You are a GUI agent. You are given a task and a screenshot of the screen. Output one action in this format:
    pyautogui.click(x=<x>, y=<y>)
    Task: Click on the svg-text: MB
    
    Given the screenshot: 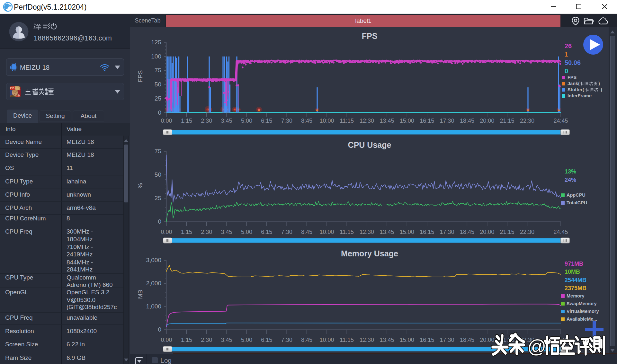 What is the action you would take?
    pyautogui.click(x=140, y=294)
    